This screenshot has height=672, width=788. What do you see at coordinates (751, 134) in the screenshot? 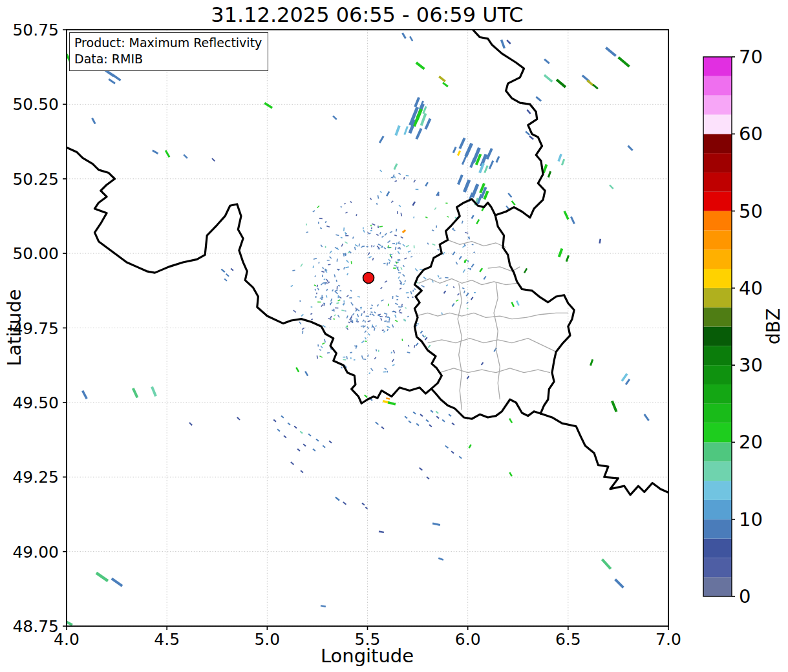
I see `colorbar-tick-label: 60` at bounding box center [751, 134].